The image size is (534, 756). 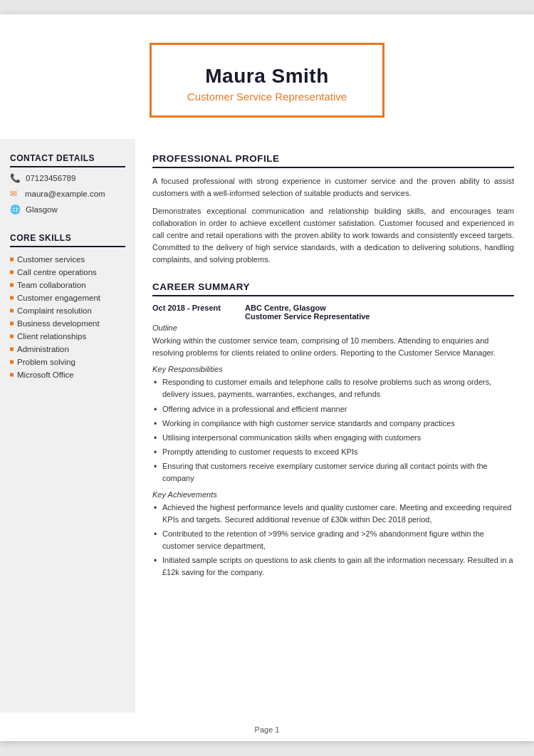 What do you see at coordinates (68, 240) in the screenshot?
I see `skills-section-title: CORE SKILLS` at bounding box center [68, 240].